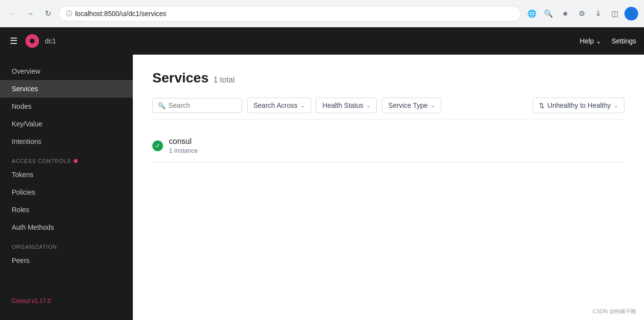 The width and height of the screenshot is (644, 320). Describe the element at coordinates (591, 41) in the screenshot. I see `help-button: Help ⌄` at that location.